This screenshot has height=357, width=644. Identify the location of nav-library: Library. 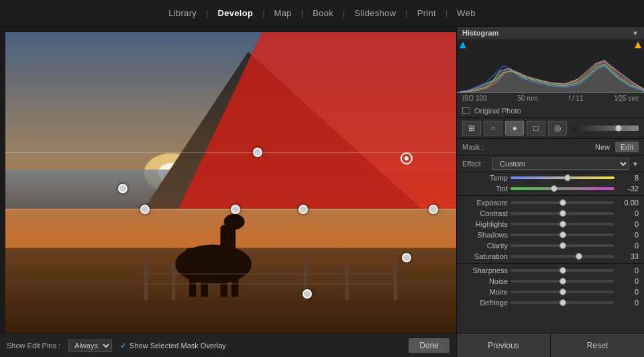
(182, 13).